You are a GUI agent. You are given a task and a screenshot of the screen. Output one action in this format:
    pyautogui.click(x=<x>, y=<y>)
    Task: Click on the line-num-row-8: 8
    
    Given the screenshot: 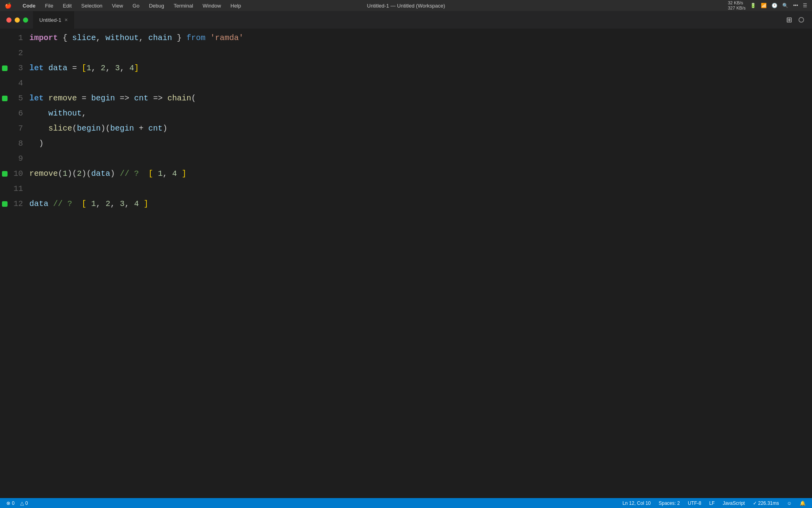 What is the action you would take?
    pyautogui.click(x=19, y=144)
    